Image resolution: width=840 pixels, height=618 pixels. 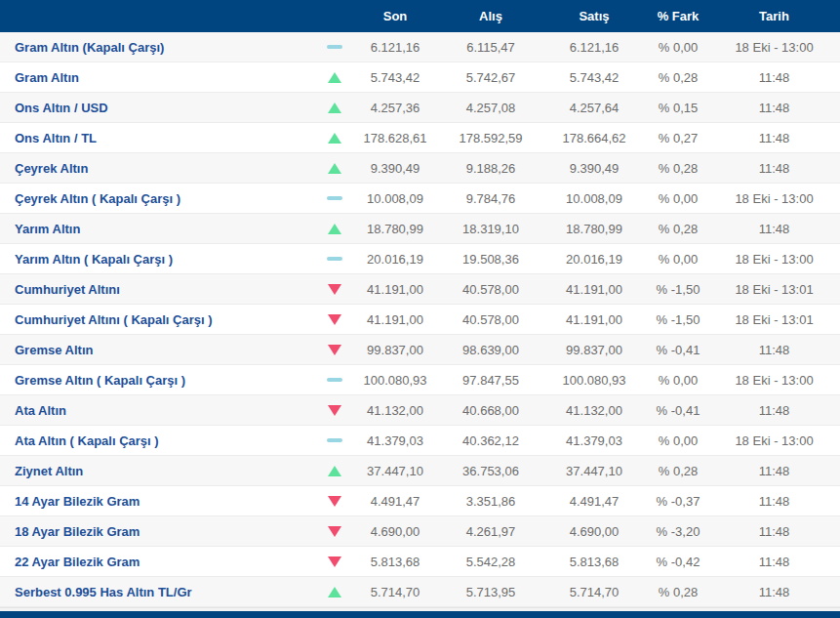 I want to click on table-row: Yarım Altın ( Kapalı Çarşı ) 20.016,19 1…, so click(x=420, y=260).